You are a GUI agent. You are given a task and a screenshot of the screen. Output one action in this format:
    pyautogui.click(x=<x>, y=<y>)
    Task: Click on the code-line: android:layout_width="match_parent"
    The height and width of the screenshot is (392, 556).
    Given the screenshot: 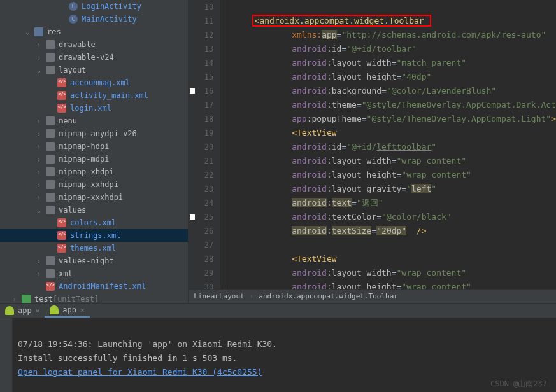 What is the action you would take?
    pyautogui.click(x=394, y=63)
    